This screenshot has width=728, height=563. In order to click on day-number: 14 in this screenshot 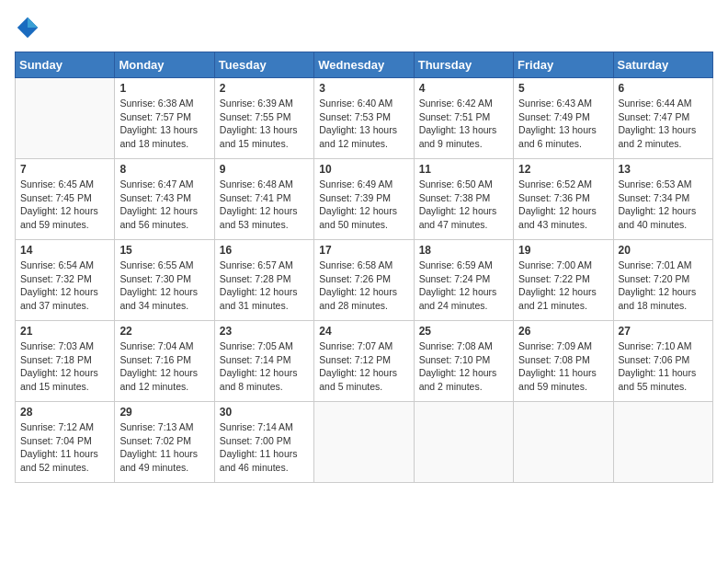, I will do `click(64, 250)`.